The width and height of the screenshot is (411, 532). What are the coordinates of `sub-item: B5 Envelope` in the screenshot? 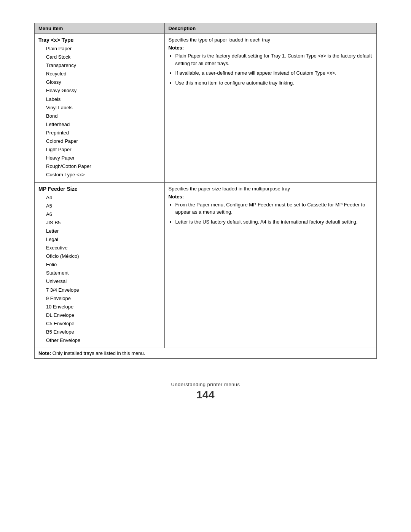 It's located at (100, 332).